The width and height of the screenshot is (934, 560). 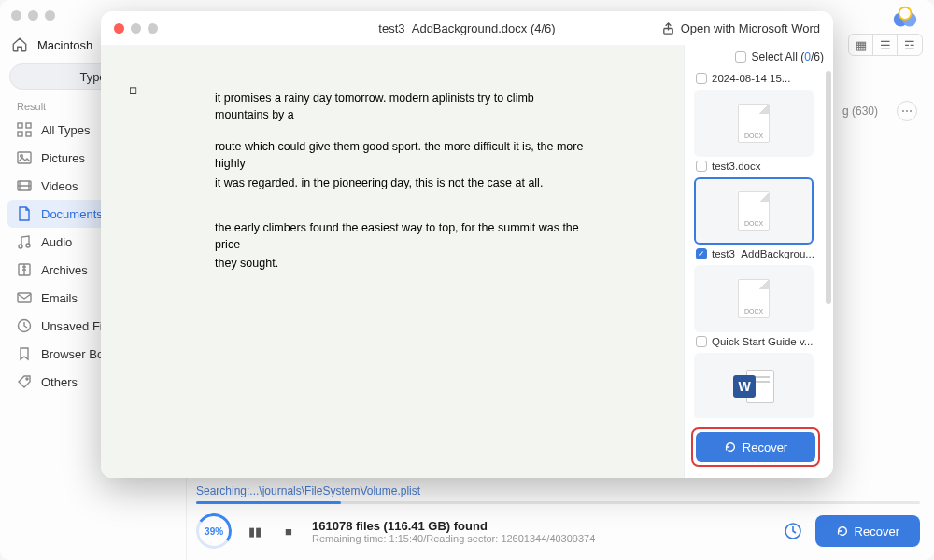 What do you see at coordinates (24, 382) in the screenshot?
I see `tag-icon` at bounding box center [24, 382].